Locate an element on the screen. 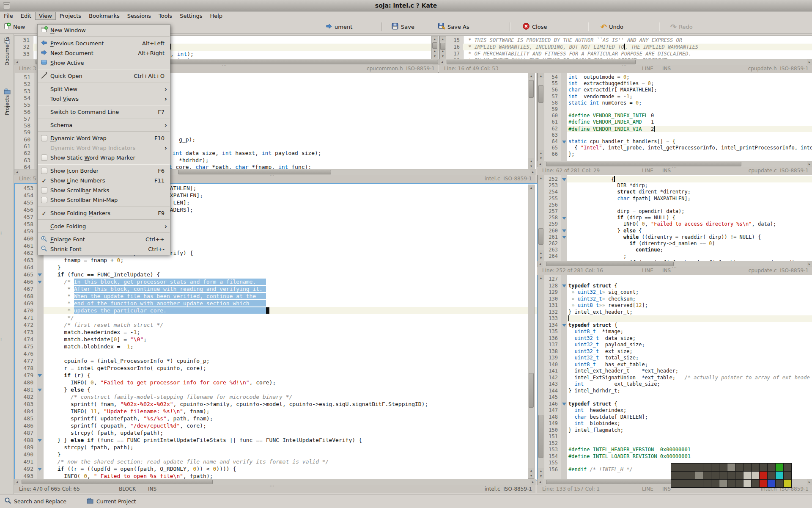  menu-item-show-active: Show Active is located at coordinates (104, 63).